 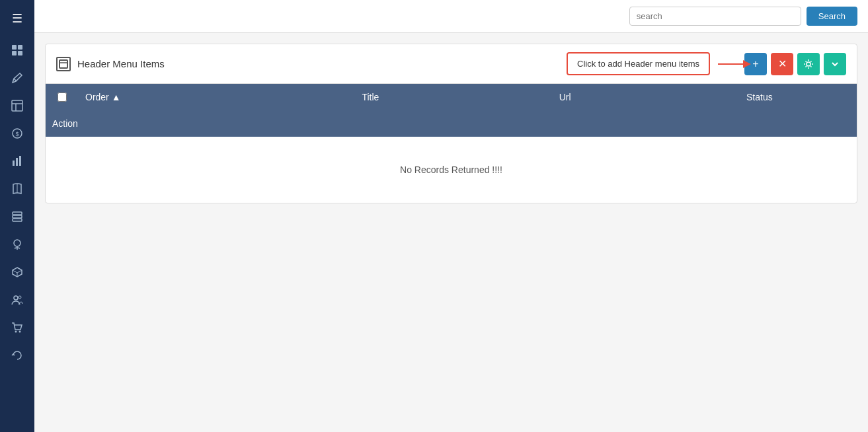 I want to click on sidebar-hamburger: ☰, so click(x=17, y=18).